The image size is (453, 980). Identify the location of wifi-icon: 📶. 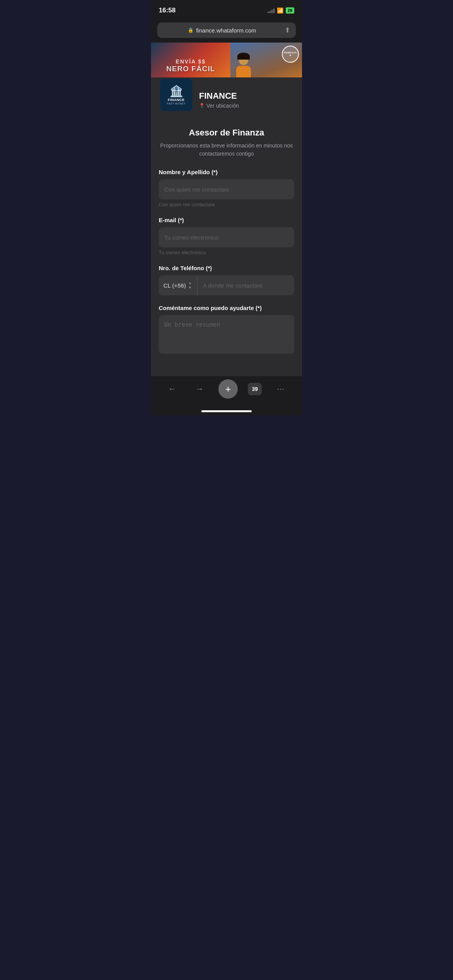
(280, 10).